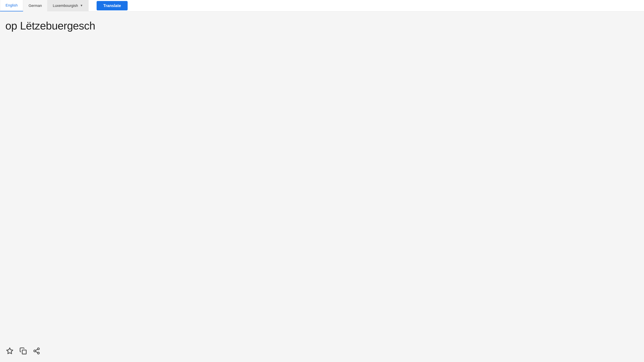 This screenshot has width=644, height=362. What do you see at coordinates (23, 351) in the screenshot?
I see `copy-translation-button` at bounding box center [23, 351].